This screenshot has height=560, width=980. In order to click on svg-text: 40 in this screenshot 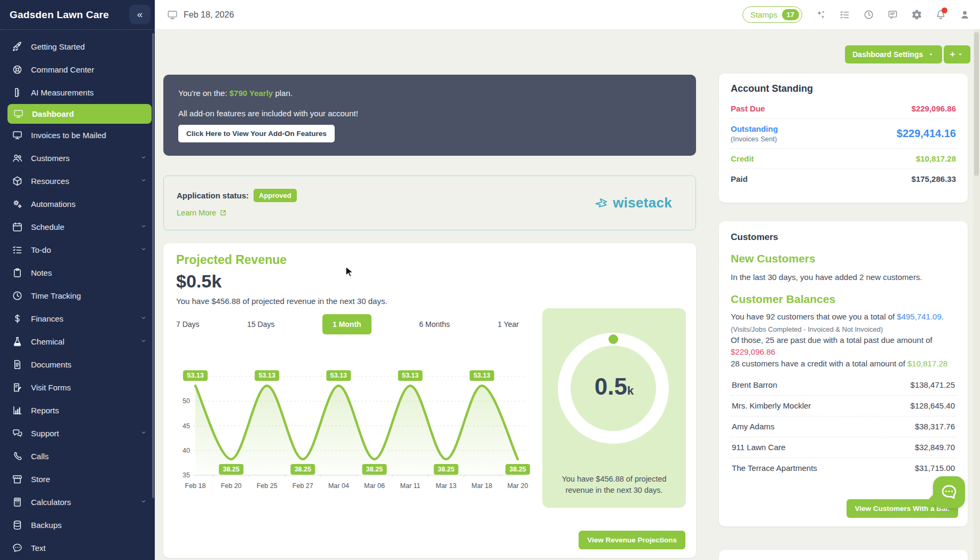, I will do `click(186, 451)`.